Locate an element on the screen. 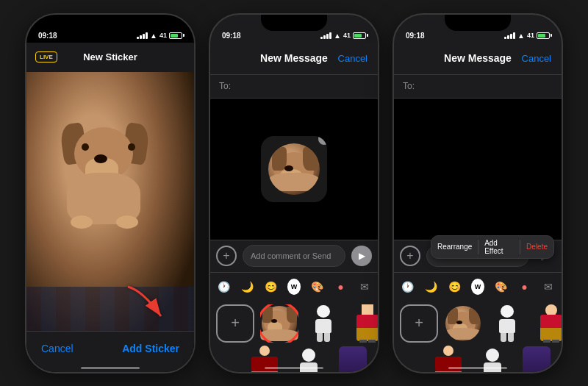 The height and width of the screenshot is (386, 588). messages-header-3: New Message Cancel is located at coordinates (478, 59).